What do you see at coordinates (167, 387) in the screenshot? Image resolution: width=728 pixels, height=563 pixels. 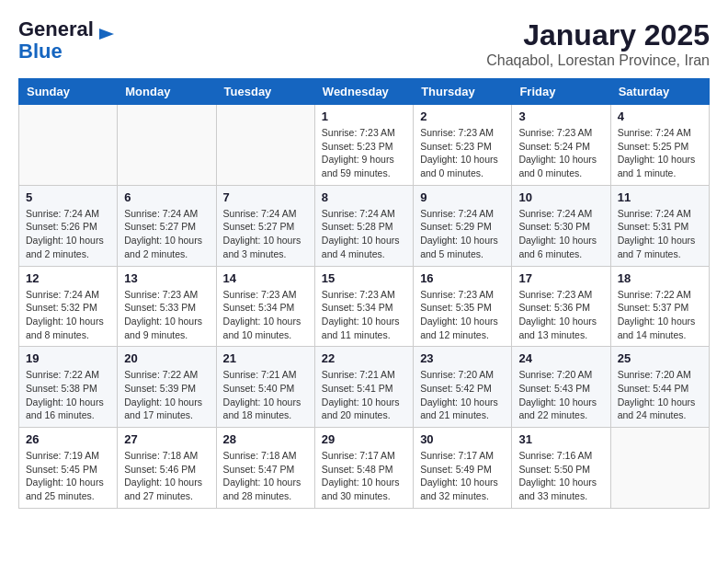 I see `calendar-cell: 20Sunrise: 7:22 AMSunset: 5:39 PMDayligh…` at bounding box center [167, 387].